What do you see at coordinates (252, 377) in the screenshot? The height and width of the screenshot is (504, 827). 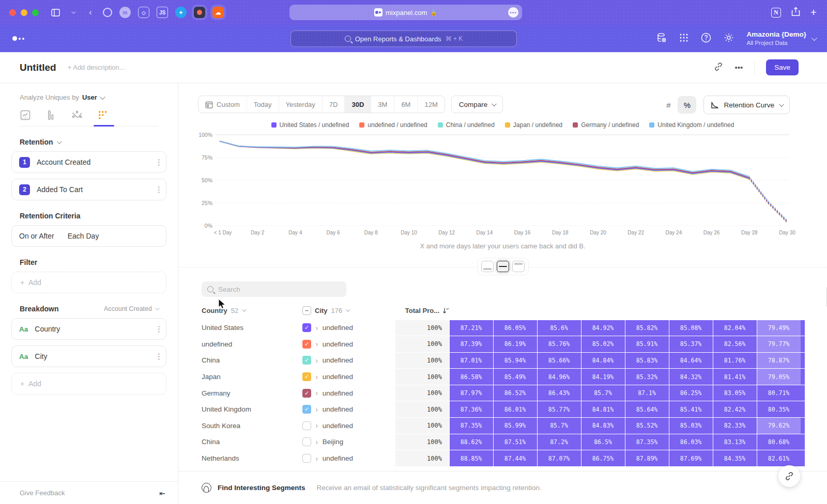 I see `country-cell: Japan` at bounding box center [252, 377].